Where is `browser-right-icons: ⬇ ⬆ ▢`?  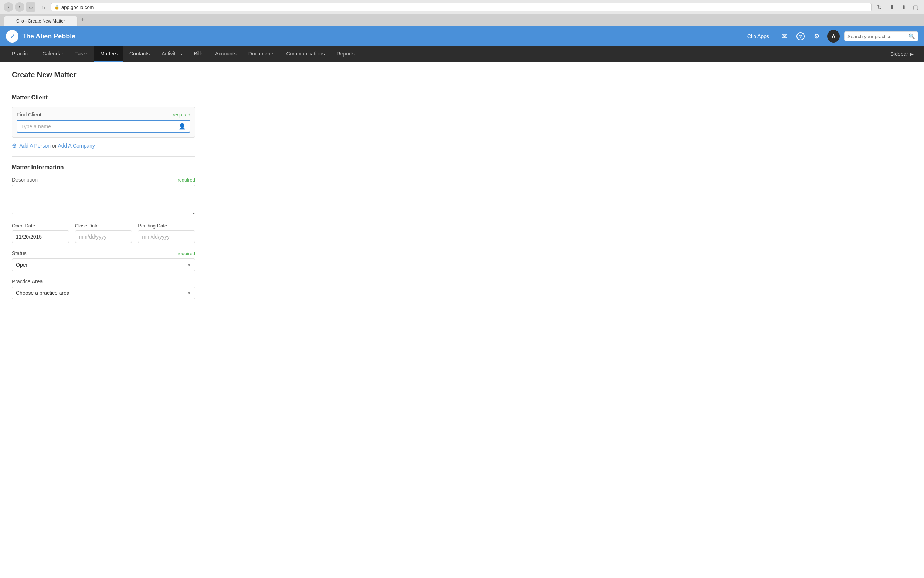
browser-right-icons: ⬇ ⬆ ▢ is located at coordinates (904, 7).